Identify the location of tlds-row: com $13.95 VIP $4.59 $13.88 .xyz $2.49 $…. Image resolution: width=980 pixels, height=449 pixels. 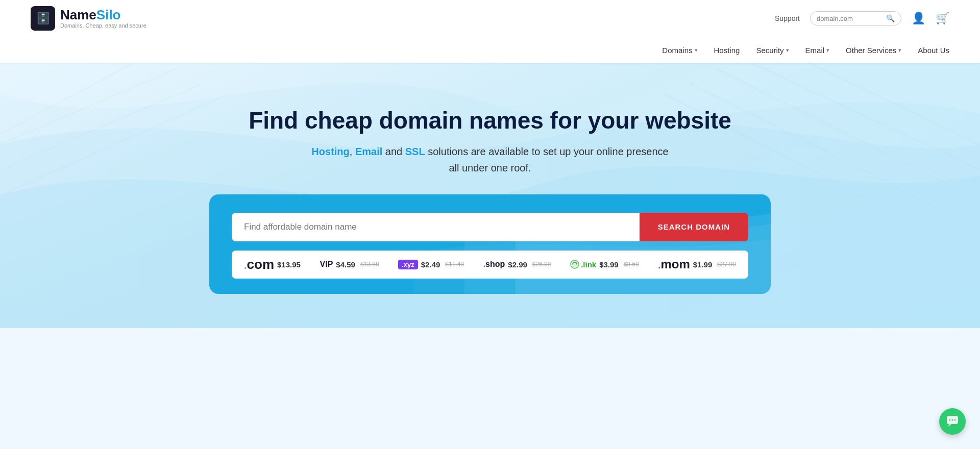
(490, 264).